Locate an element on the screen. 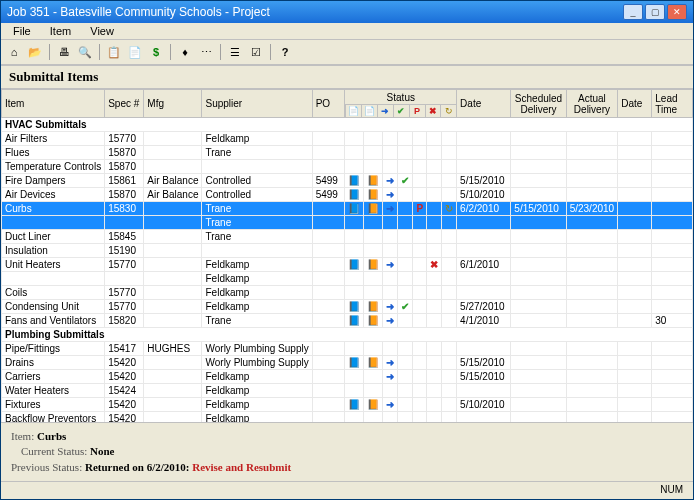 The height and width of the screenshot is (500, 694). diamond-icon: ♦ is located at coordinates (185, 52).